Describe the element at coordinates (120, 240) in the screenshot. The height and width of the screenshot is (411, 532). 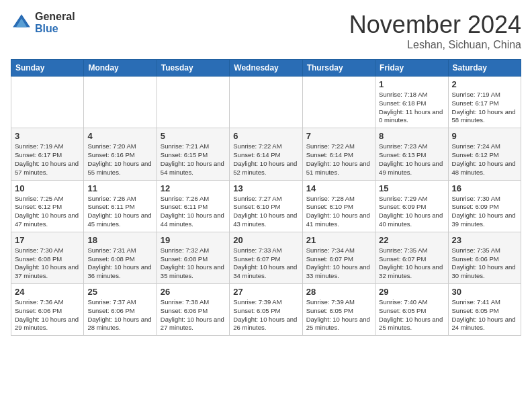
I see `day-number: 18` at that location.